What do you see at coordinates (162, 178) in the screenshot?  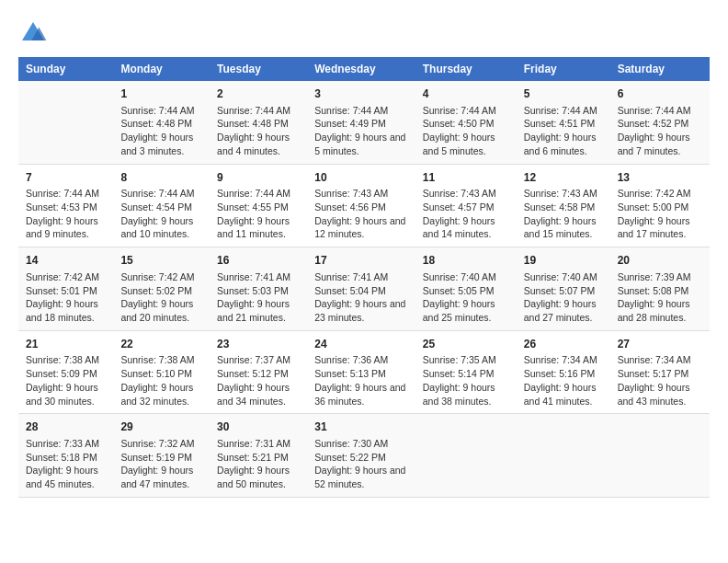 I see `day-number: 8` at bounding box center [162, 178].